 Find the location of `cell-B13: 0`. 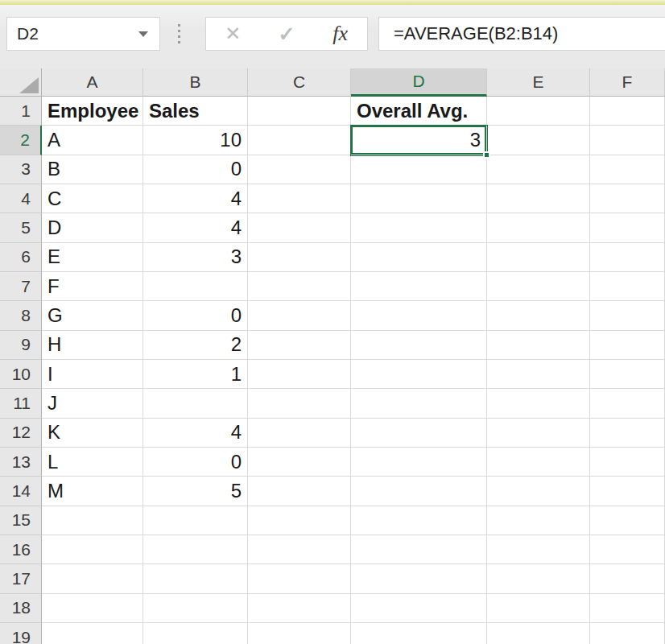

cell-B13: 0 is located at coordinates (196, 462).